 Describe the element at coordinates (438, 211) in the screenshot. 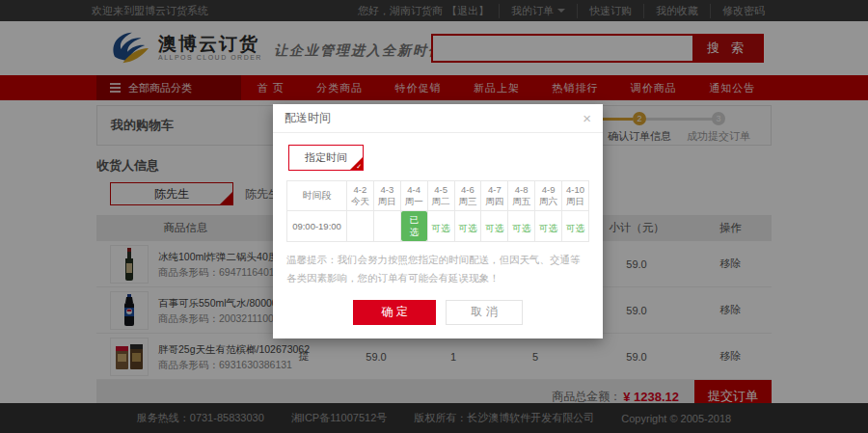

I see `delivery-schedule-table: 时间段 4-2今天 4-3周日 4-4周一 4-5周二 4-6周三 4-7周四 …` at that location.